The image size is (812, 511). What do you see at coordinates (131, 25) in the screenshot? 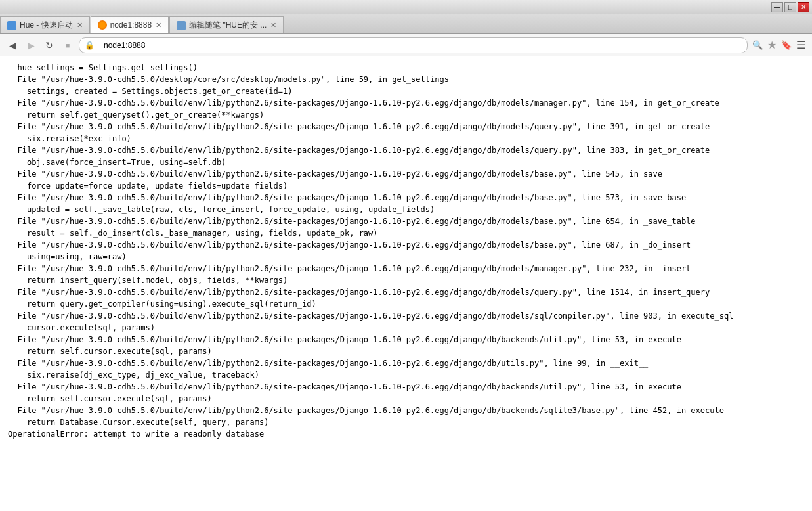
I see `tab-node-label: node1:8888` at bounding box center [131, 25].